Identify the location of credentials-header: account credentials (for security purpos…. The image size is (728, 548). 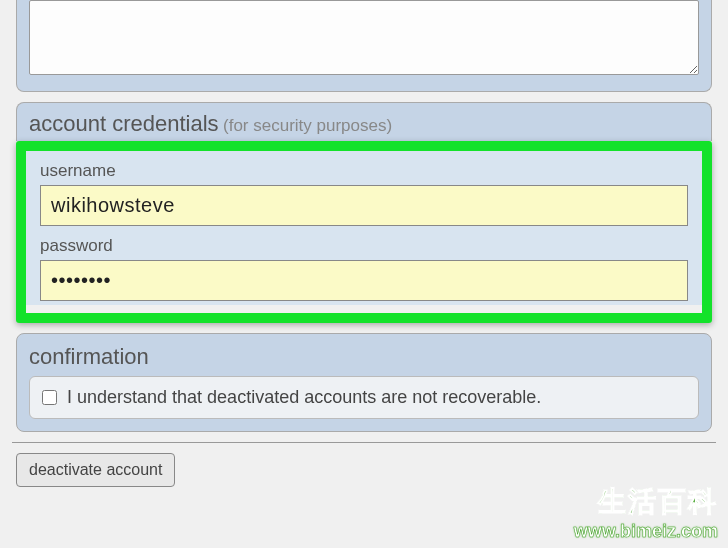
(364, 122).